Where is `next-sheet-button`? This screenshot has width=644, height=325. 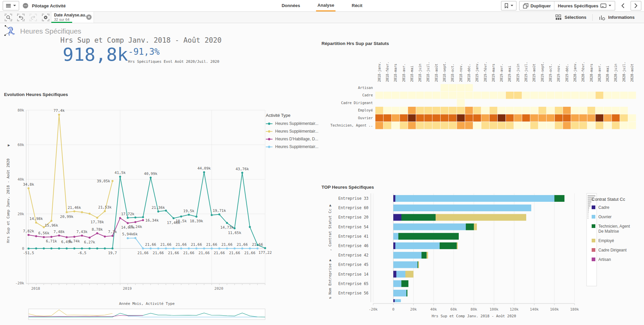 next-sheet-button is located at coordinates (636, 6).